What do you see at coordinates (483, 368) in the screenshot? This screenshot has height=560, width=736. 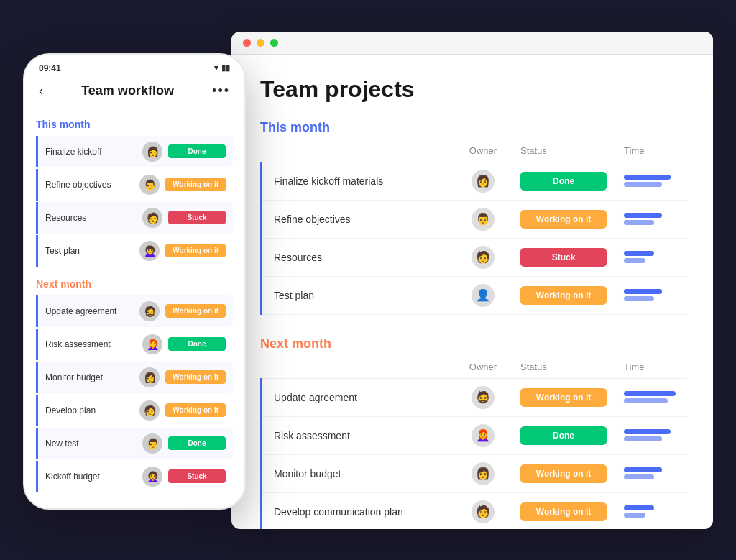 I see `col-owner-2: Owner` at bounding box center [483, 368].